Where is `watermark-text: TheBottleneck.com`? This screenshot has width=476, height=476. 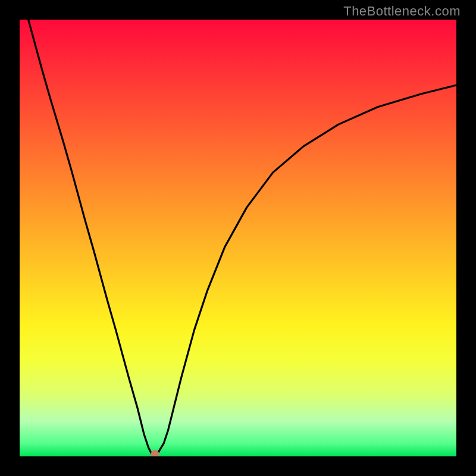
watermark-text: TheBottleneck.com is located at coordinates (402, 11).